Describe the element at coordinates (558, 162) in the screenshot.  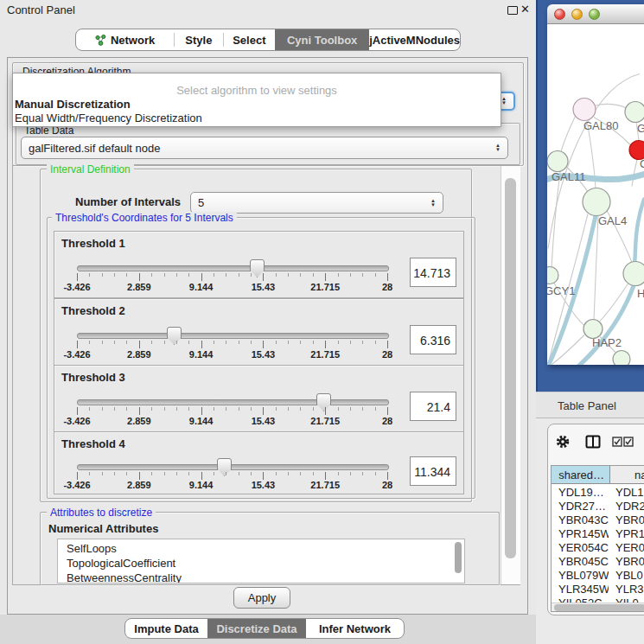
I see `node-gal11` at that location.